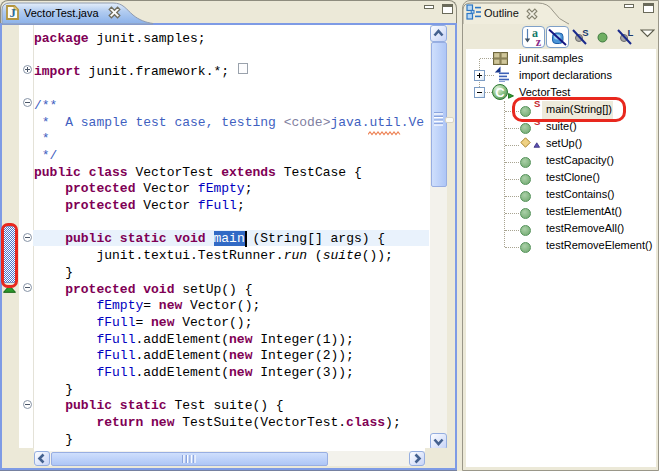  I want to click on svg-text: z, so click(539, 41).